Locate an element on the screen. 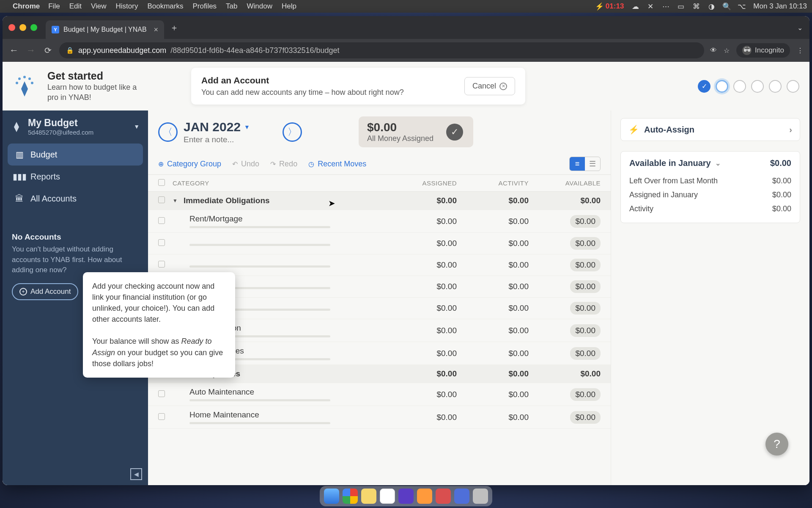 The image size is (812, 508). chrome-menu-icon: ⋮ is located at coordinates (800, 51).